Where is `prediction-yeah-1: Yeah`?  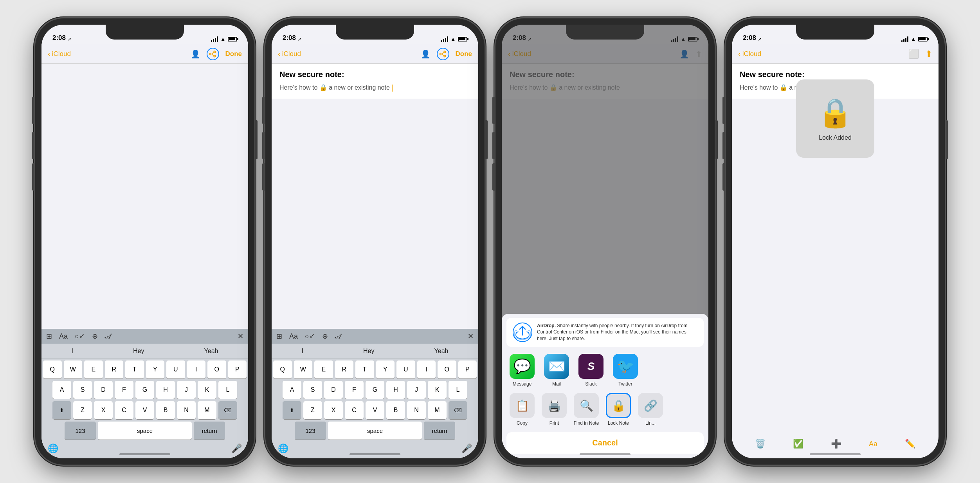
prediction-yeah-1: Yeah is located at coordinates (211, 351).